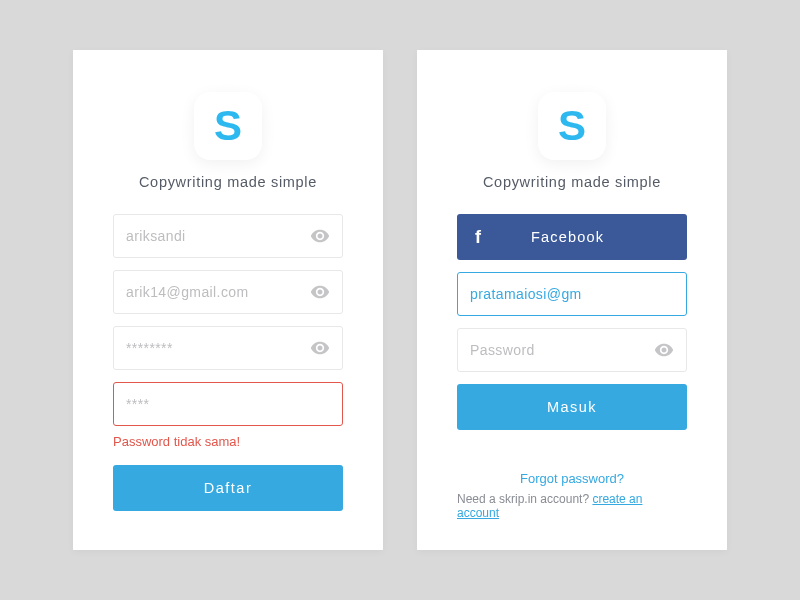 This screenshot has height=600, width=800. I want to click on email-value: arik14@gmail.com, so click(218, 292).